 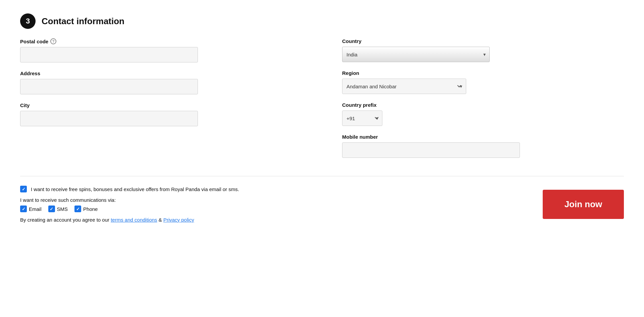 What do you see at coordinates (483, 105) in the screenshot?
I see `country-prefix-label: Country prefix` at bounding box center [483, 105].